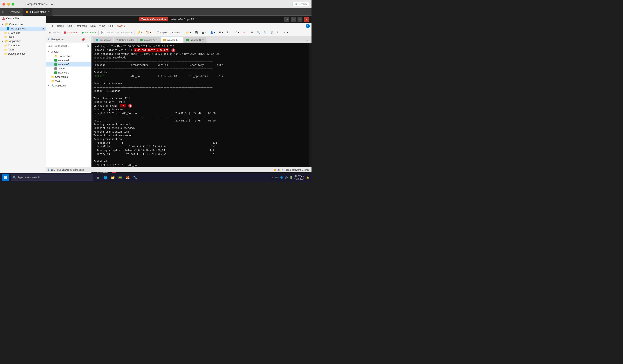 The image size is (623, 364). What do you see at coordinates (195, 40) in the screenshot?
I see `tab-instance-c: instance-C ✕` at bounding box center [195, 40].